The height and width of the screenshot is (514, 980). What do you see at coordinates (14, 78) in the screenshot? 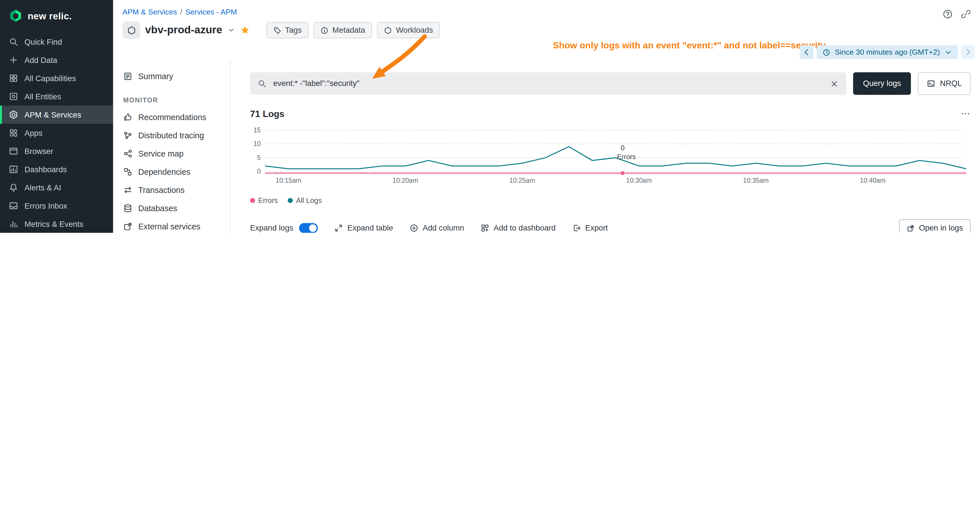
I see `grid-icon` at bounding box center [14, 78].